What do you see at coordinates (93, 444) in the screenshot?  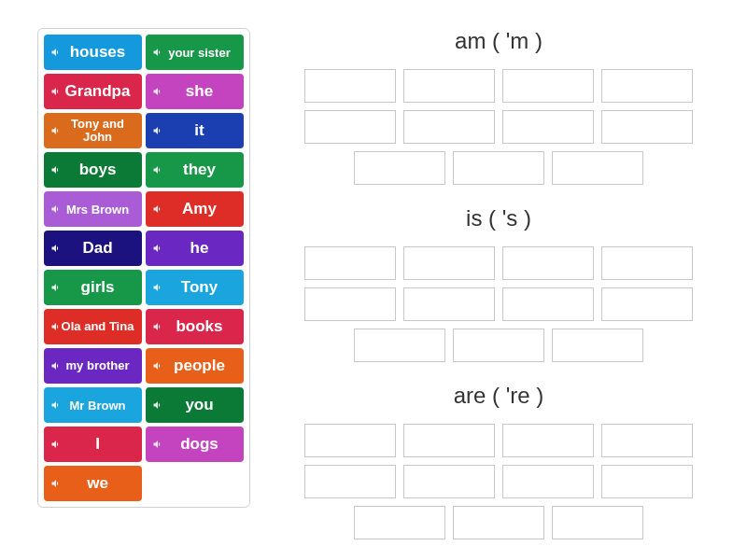 I see `word-tile: I` at bounding box center [93, 444].